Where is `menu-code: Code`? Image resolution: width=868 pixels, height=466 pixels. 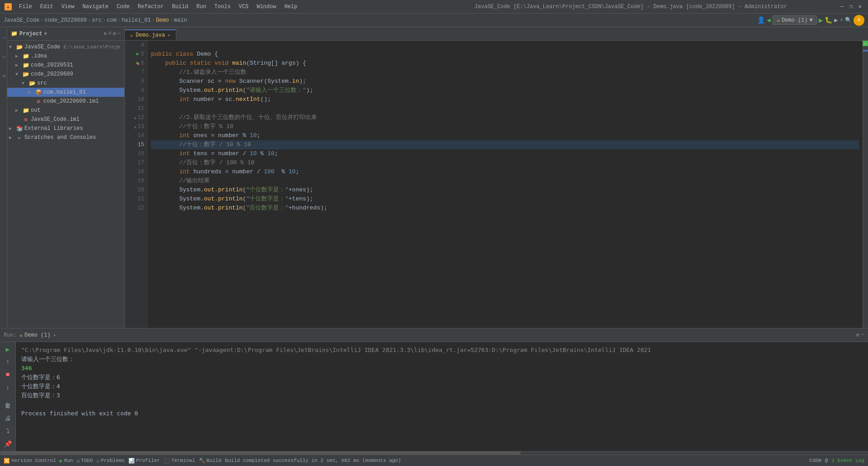
menu-code: Code is located at coordinates (123, 7).